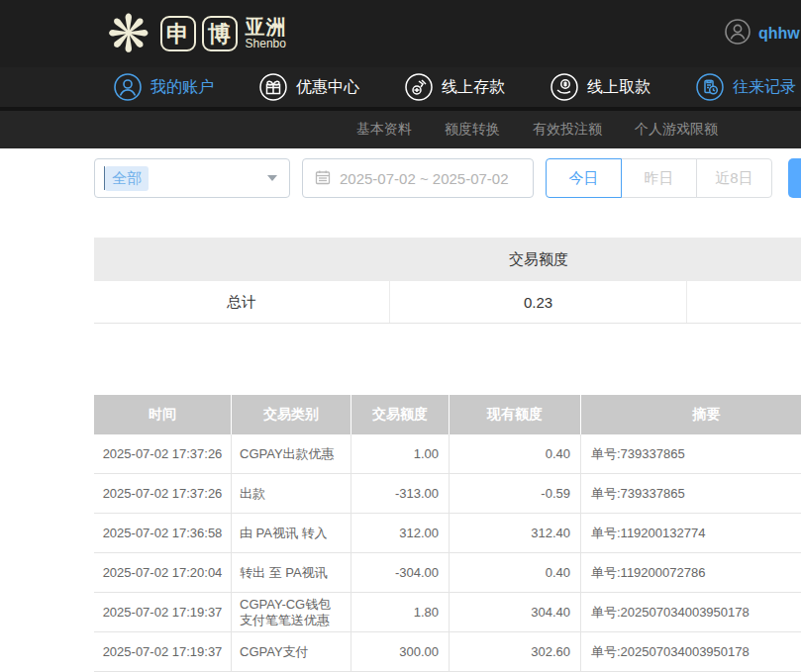 This screenshot has height=672, width=801. I want to click on cell-amount: 1.80, so click(400, 612).